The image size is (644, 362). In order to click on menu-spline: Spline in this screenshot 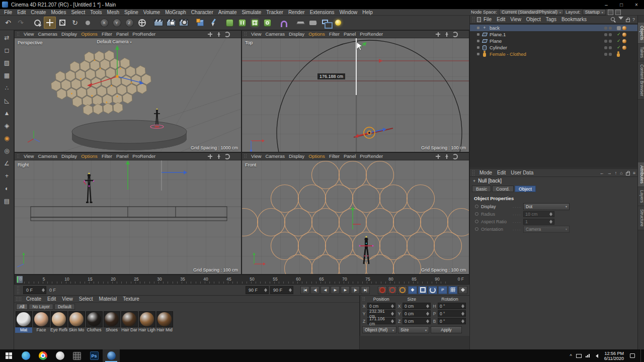, I will do `click(131, 12)`.